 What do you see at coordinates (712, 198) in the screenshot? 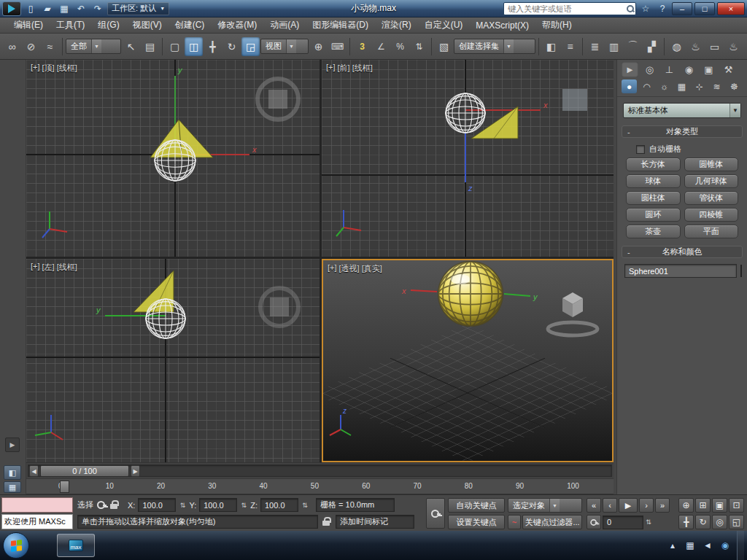
I see `button-tube: 管状体` at bounding box center [712, 198].